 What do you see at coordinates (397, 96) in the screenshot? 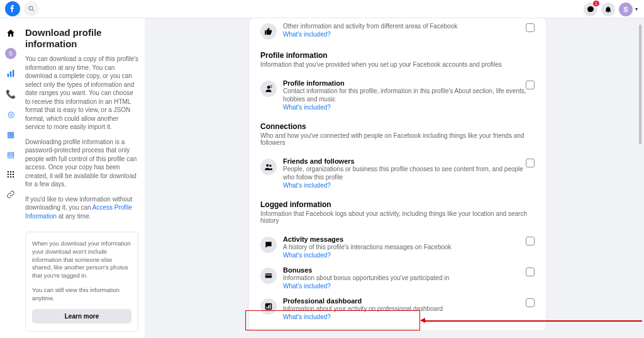
I see `option-row: Profile informationContact information f…` at bounding box center [397, 96].